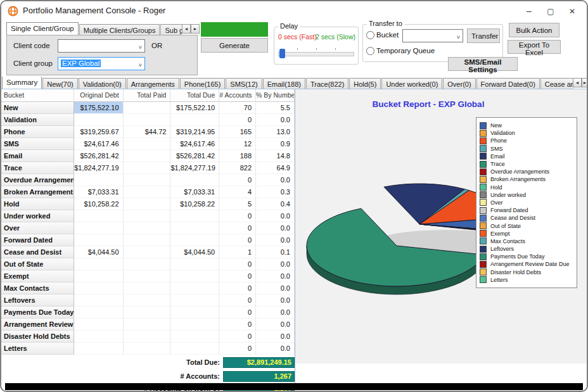  What do you see at coordinates (195, 132) in the screenshot?
I see `grid-cell: $319,214.95` at bounding box center [195, 132].